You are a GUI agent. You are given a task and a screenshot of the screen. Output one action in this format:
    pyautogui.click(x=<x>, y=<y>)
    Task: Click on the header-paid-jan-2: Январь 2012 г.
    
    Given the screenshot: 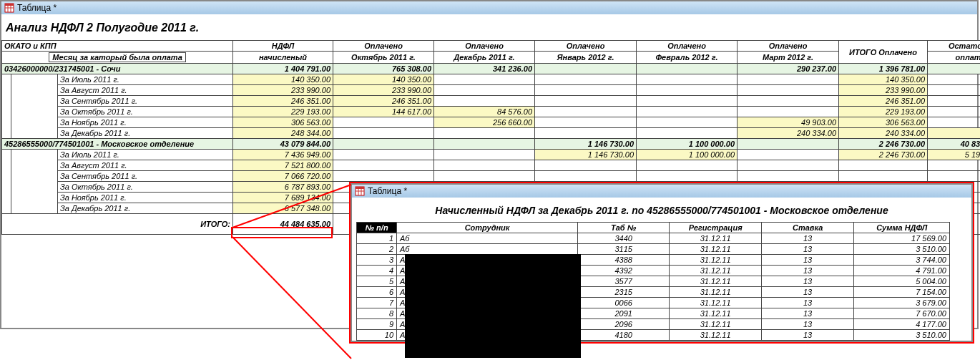 What is the action you would take?
    pyautogui.click(x=586, y=57)
    